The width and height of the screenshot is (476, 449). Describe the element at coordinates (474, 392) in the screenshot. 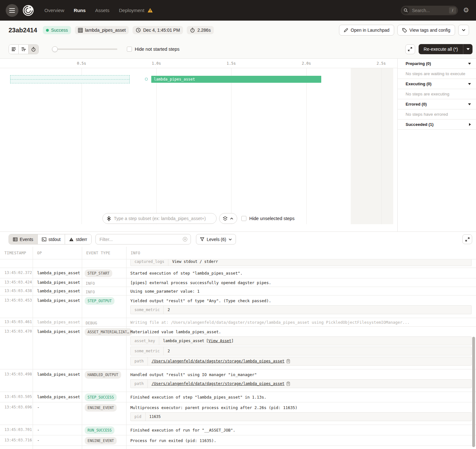

I see `table-scrollbar` at that location.